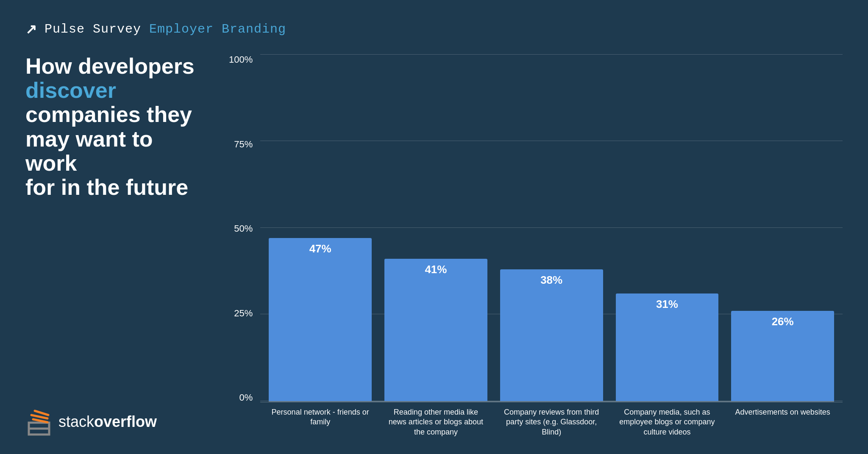 This screenshot has width=868, height=454. Describe the element at coordinates (71, 90) in the screenshot. I see `headline-discover: discover` at that location.